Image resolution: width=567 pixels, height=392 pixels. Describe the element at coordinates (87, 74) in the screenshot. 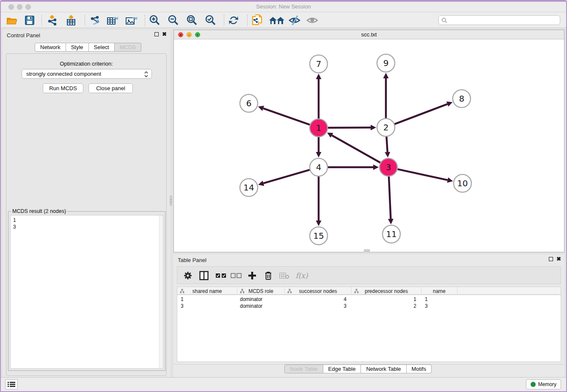

I see `optimization-criterion-select: strongly connected component` at that location.